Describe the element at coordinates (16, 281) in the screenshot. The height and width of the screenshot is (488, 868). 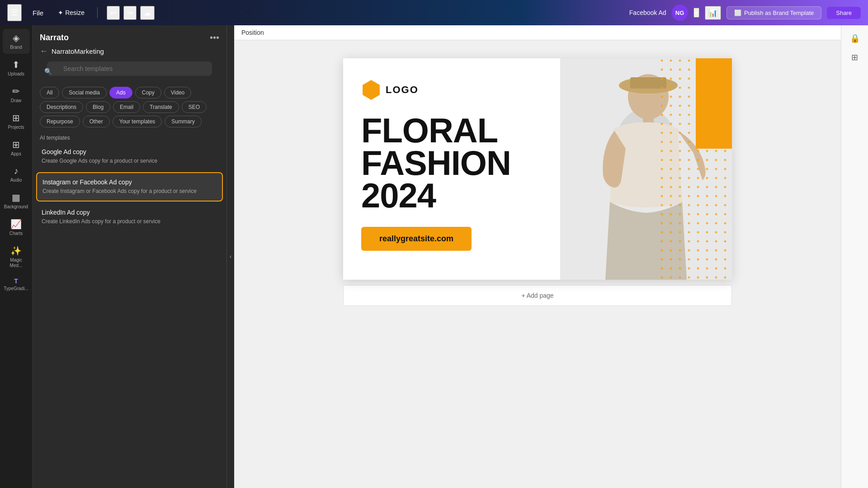
I see `typegrad-icon: T` at that location.